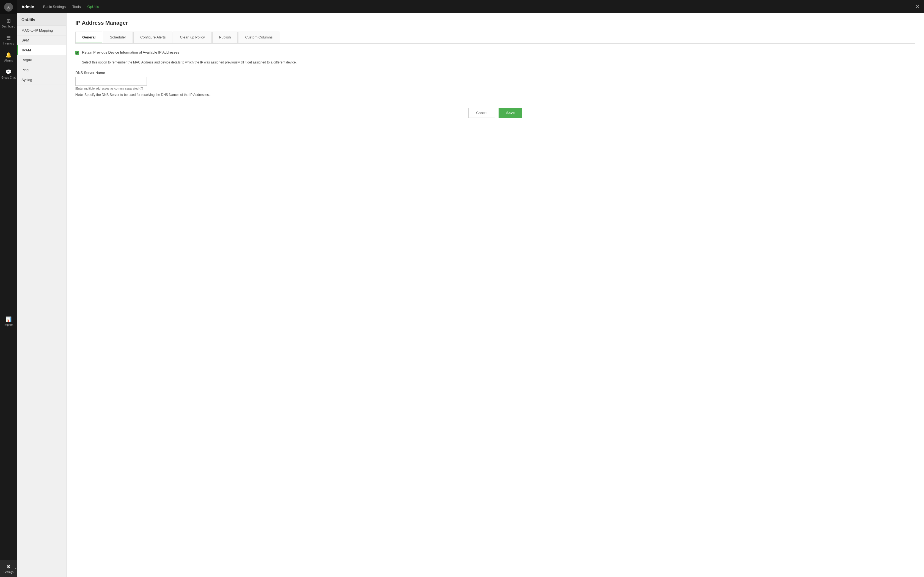 The height and width of the screenshot is (577, 924). I want to click on sidebar-item-alarms: 🔔 Alarms, so click(8, 57).